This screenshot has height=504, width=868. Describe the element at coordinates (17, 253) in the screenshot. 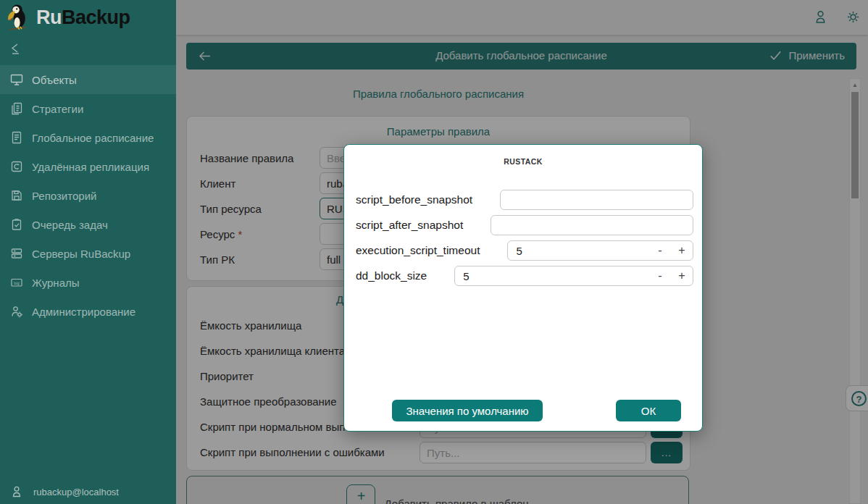

I see `server-stack-icon` at that location.